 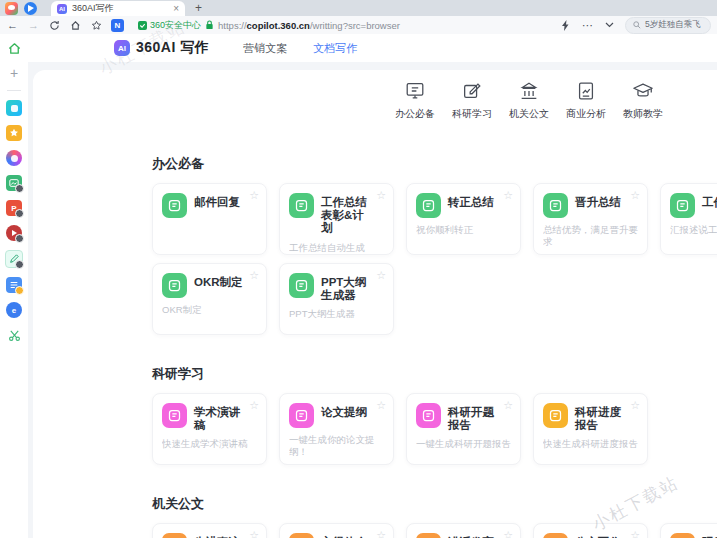 I want to click on notes-tool-icon, so click(x=14, y=285).